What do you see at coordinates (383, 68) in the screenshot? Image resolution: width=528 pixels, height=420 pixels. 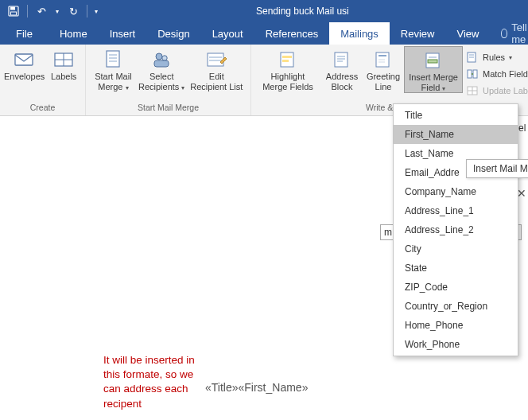 I see `greeting-line-button: Greeting Line` at bounding box center [383, 68].